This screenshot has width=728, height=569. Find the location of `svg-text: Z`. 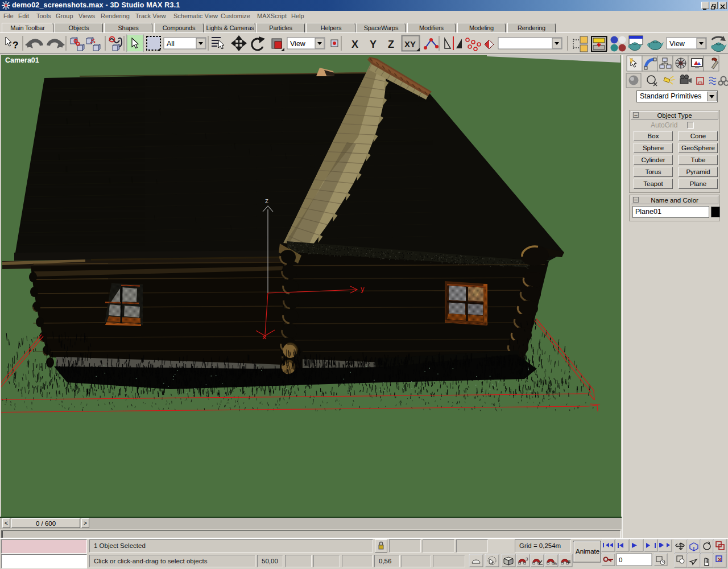

svg-text: Z is located at coordinates (391, 44).